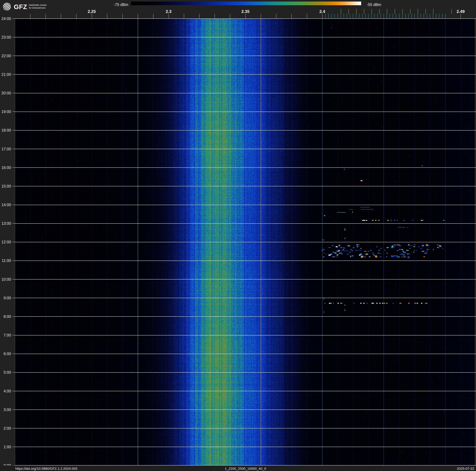  Describe the element at coordinates (38, 5) in the screenshot. I see `gfz-subtitle-line1: Helmholtz Centre` at that location.